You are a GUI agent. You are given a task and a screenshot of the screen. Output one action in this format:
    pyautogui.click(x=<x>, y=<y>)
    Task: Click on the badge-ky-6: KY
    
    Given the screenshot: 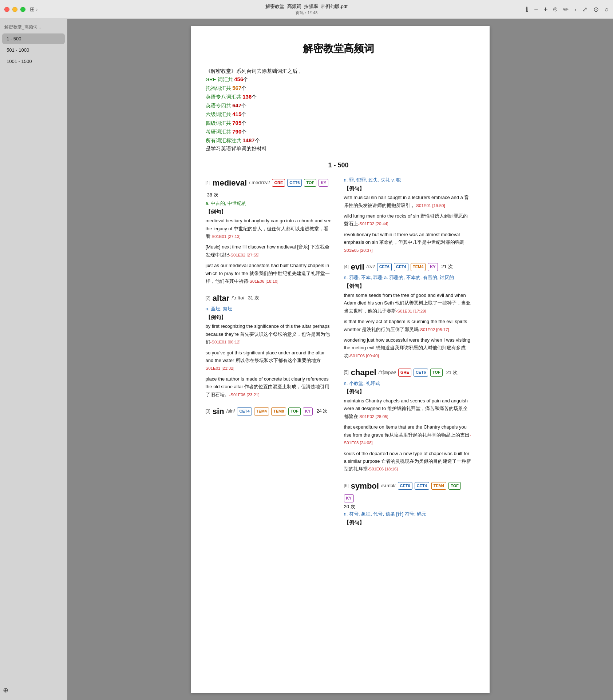 What is the action you would take?
    pyautogui.click(x=349, y=498)
    